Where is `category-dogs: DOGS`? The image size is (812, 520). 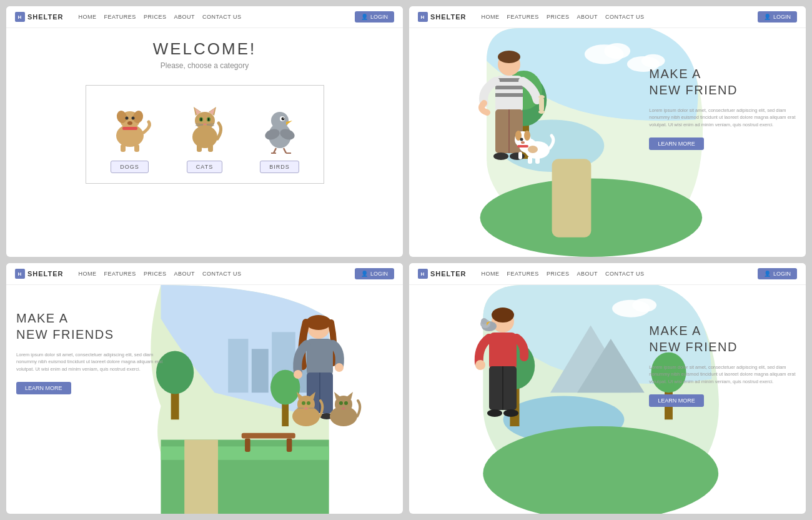 category-dogs: DOGS is located at coordinates (130, 136).